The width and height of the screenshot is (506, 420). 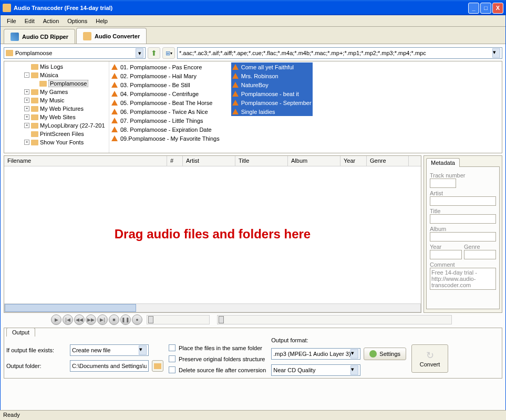 What do you see at coordinates (39, 36) in the screenshot?
I see `tab-audio-cd-ripper: Audio CD Ripper` at bounding box center [39, 36].